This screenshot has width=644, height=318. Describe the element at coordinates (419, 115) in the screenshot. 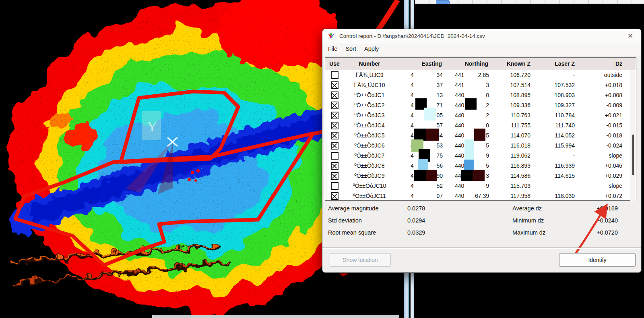

I see `easting-cell: 405` at that location.